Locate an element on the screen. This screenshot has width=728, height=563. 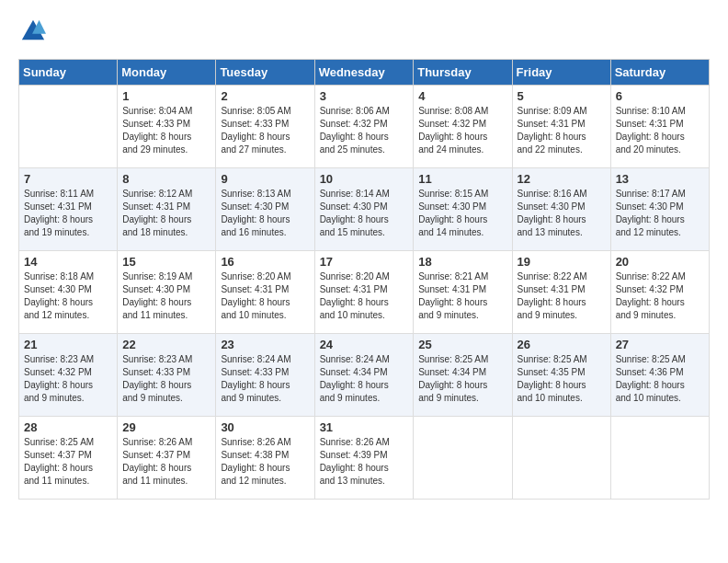
calendar-cell: 17Sunrise: 8:20 AM Sunset: 4:31 PM Dayli… is located at coordinates (364, 292).